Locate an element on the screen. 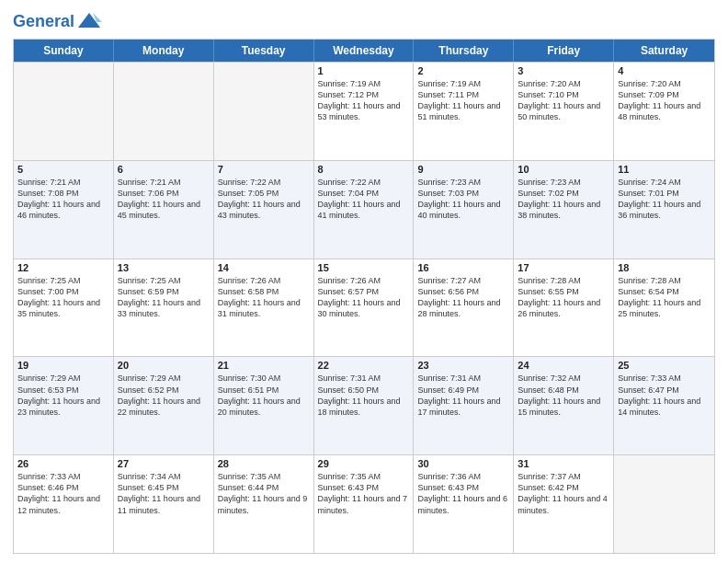  day-number: 19 is located at coordinates (63, 365).